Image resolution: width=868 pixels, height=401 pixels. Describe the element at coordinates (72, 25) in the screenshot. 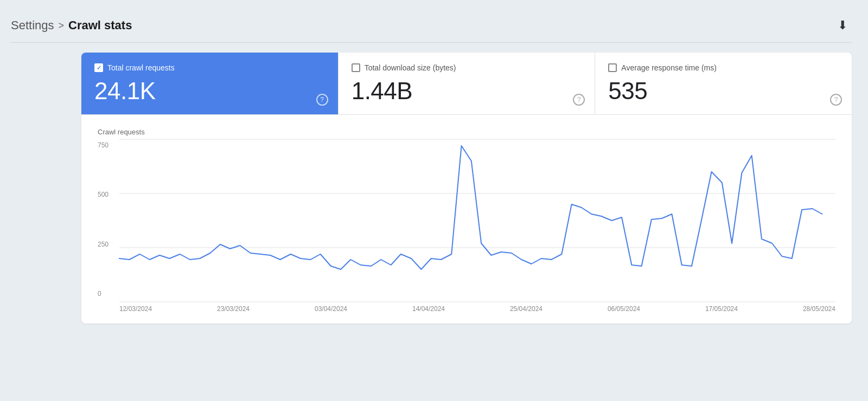

I see `breadcrumb: Settings > Crawl stats` at that location.